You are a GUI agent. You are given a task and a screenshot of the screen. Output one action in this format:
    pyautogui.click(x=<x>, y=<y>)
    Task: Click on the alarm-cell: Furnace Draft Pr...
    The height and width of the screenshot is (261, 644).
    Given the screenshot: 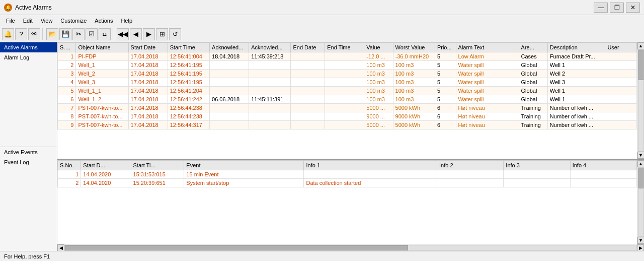 What is the action you would take?
    pyautogui.click(x=577, y=56)
    